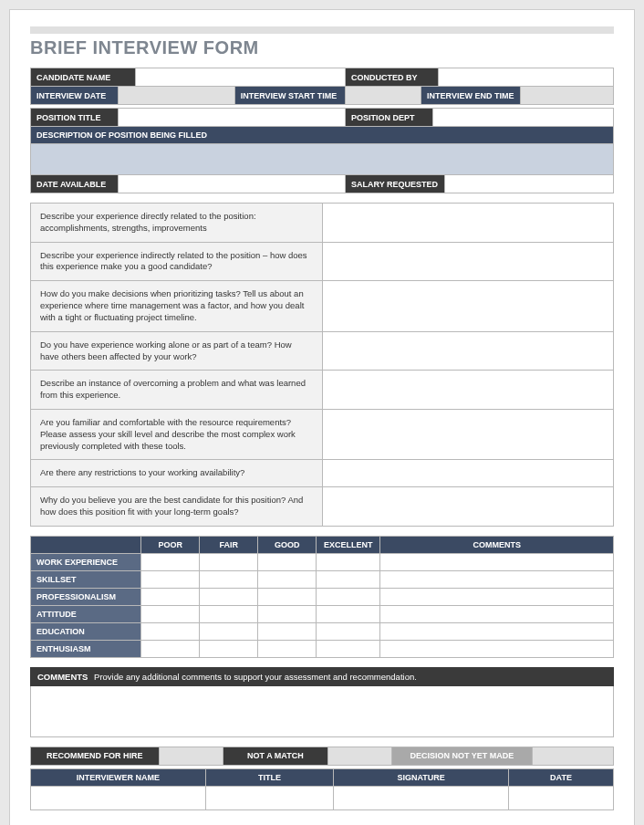 This screenshot has width=644, height=825. I want to click on question-text: Are you familiar and comfortable with th…, so click(177, 434).